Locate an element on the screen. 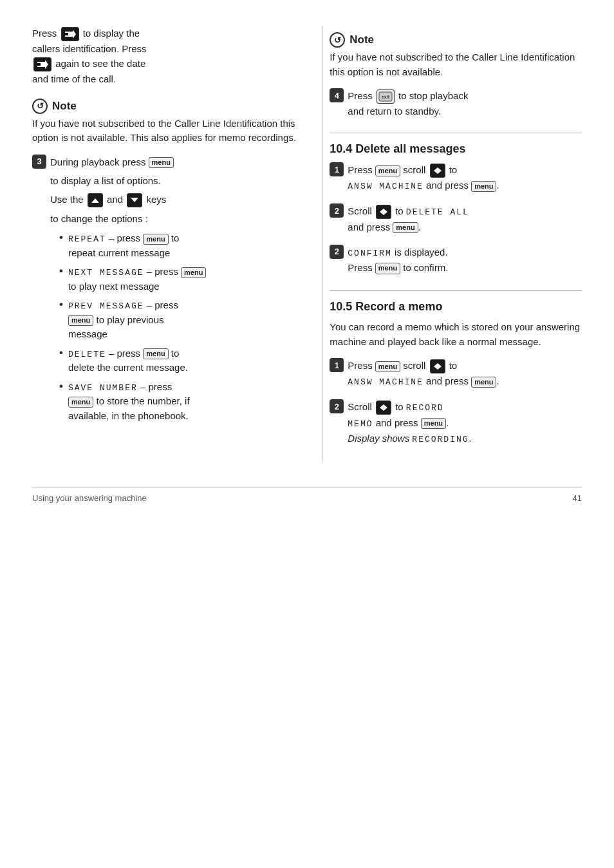  note1-block: ↺ Note If you have not subscribed to the… is located at coordinates (165, 122).